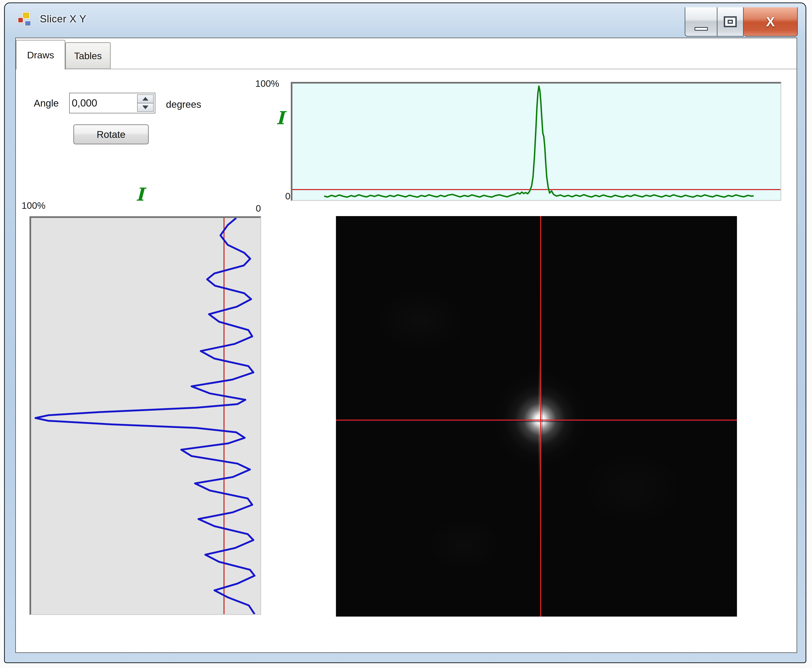 Image resolution: width=812 pixels, height=668 pixels. What do you see at coordinates (536, 142) in the screenshot?
I see `horizontal-profile-plot` at bounding box center [536, 142].